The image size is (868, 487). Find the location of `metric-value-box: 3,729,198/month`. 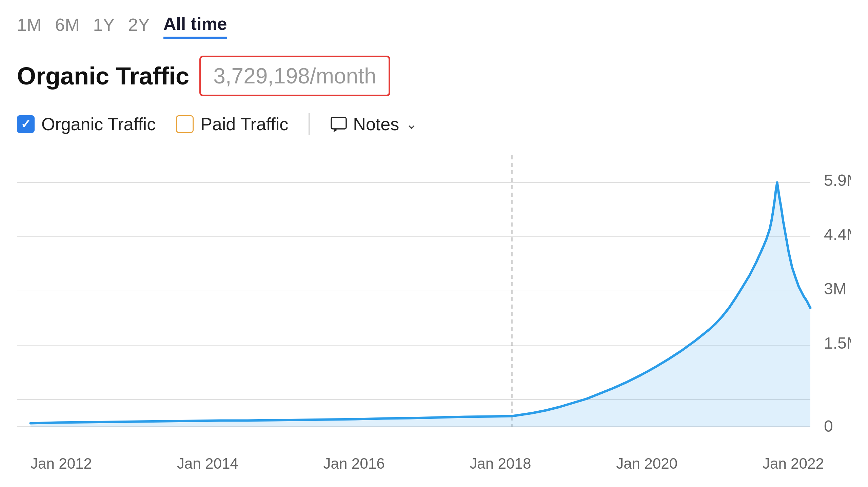

metric-value-box: 3,729,198/month is located at coordinates (295, 76).